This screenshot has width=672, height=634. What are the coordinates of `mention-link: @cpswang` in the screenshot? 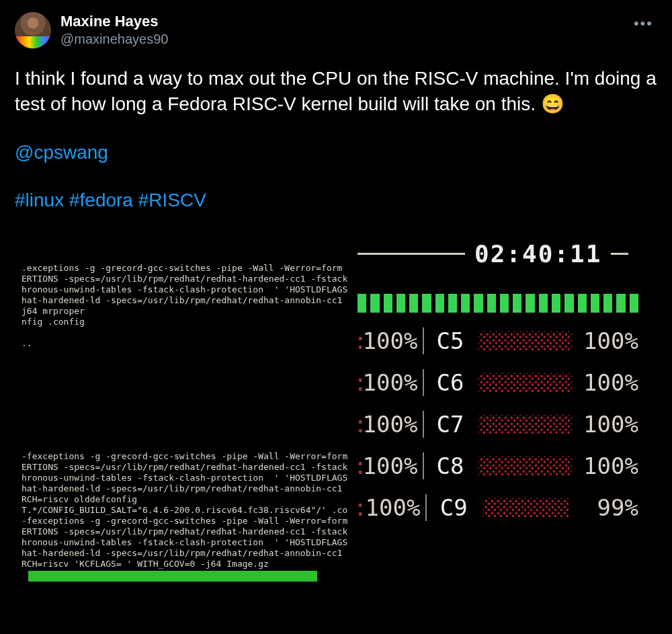 It's located at (62, 152).